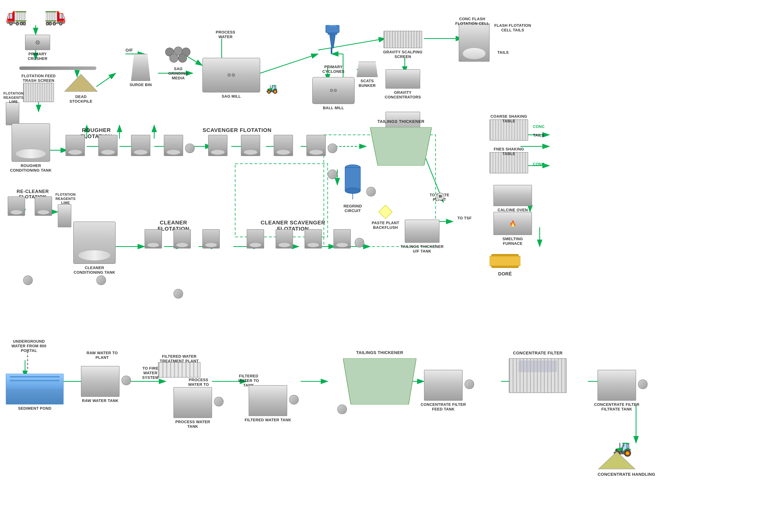  Describe the element at coordinates (617, 407) in the screenshot. I see `concentrate-filter-filtrate-tank-label: CONCENTRATE FILTER FILTRATE TANK` at that location.